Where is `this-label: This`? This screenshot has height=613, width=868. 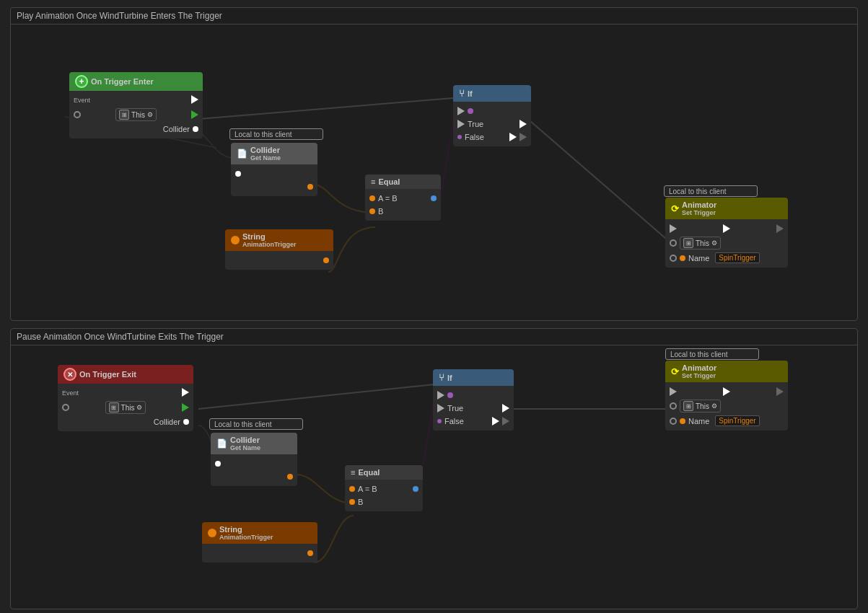
this-label: This is located at coordinates (139, 115).